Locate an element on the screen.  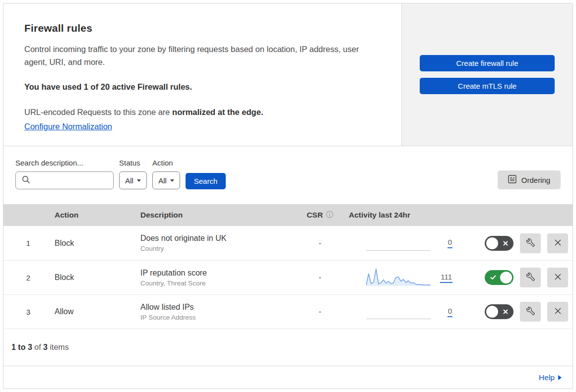
page-title: Firewall rules is located at coordinates (202, 28).